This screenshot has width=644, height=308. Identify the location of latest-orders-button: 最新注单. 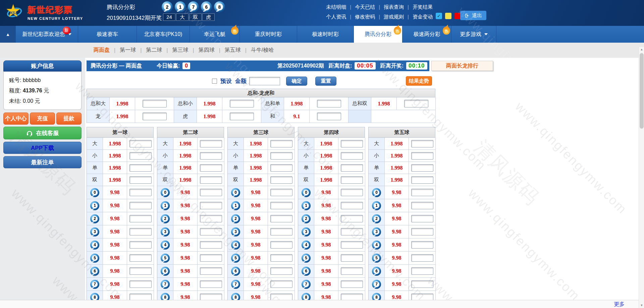
(42, 162).